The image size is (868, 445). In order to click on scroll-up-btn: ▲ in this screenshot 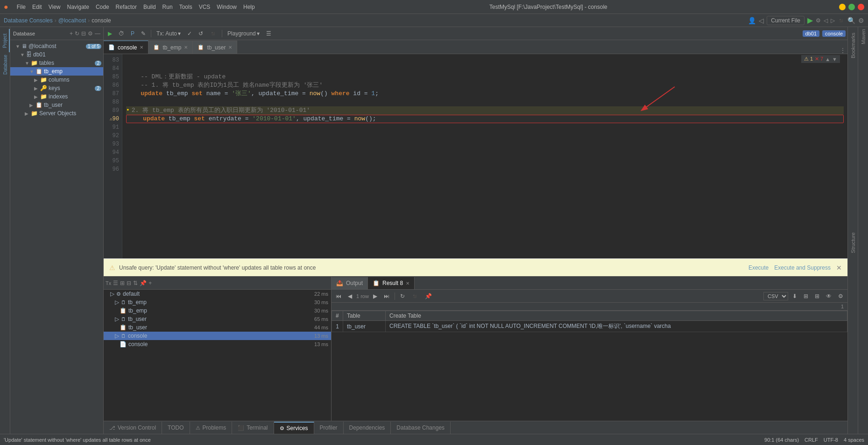, I will do `click(827, 59)`.